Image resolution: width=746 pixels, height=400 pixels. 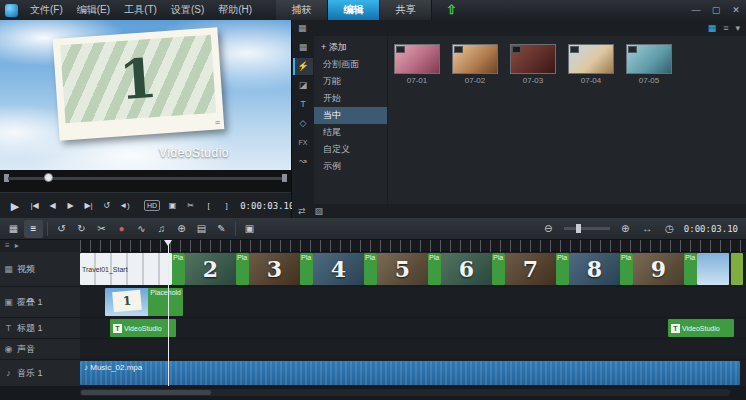 What do you see at coordinates (126, 269) in the screenshot?
I see `video-clip-travel-start: Travel01_Start` at bounding box center [126, 269].